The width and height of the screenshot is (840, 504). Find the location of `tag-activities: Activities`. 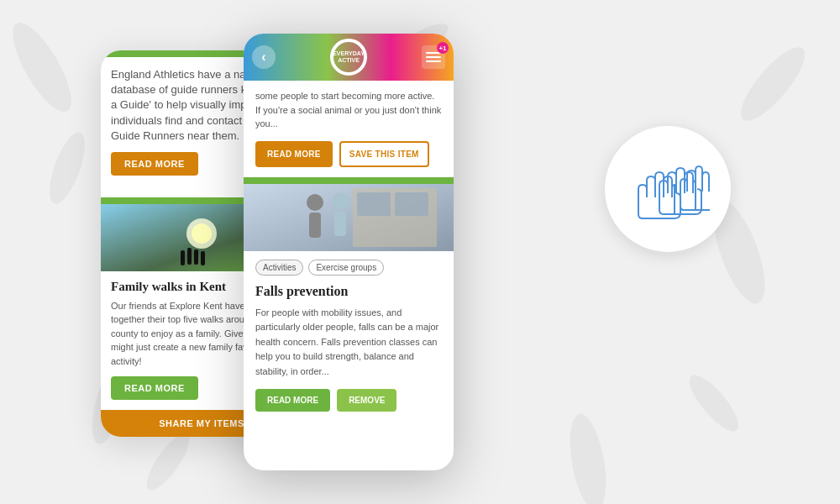

tag-activities: Activities is located at coordinates (279, 267).